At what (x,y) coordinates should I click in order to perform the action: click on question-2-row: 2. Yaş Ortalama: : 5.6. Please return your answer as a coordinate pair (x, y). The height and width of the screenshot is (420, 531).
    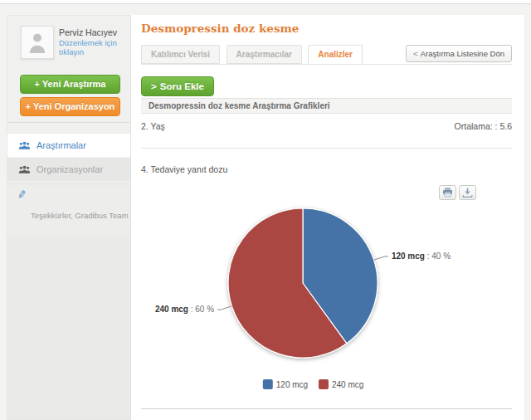
    Looking at the image, I should click on (327, 126).